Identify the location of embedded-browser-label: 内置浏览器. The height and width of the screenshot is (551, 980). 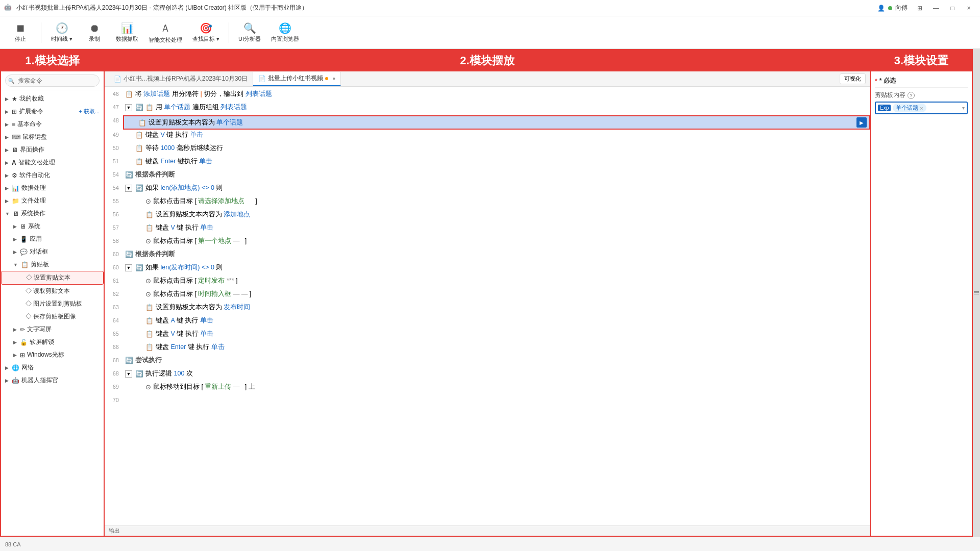
(285, 39).